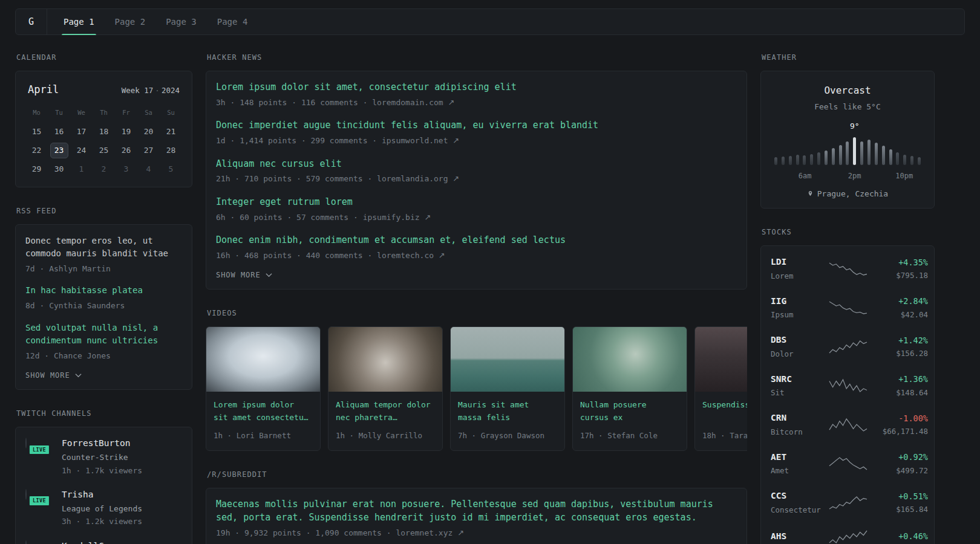 The image size is (980, 544). I want to click on stock-price: $165.84, so click(900, 510).